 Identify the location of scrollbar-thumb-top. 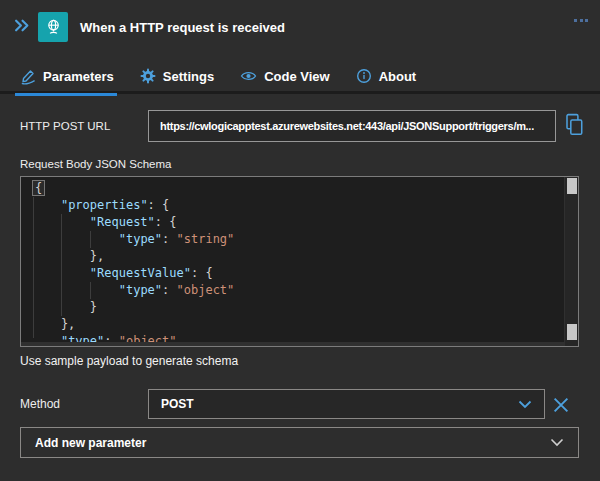
(572, 186).